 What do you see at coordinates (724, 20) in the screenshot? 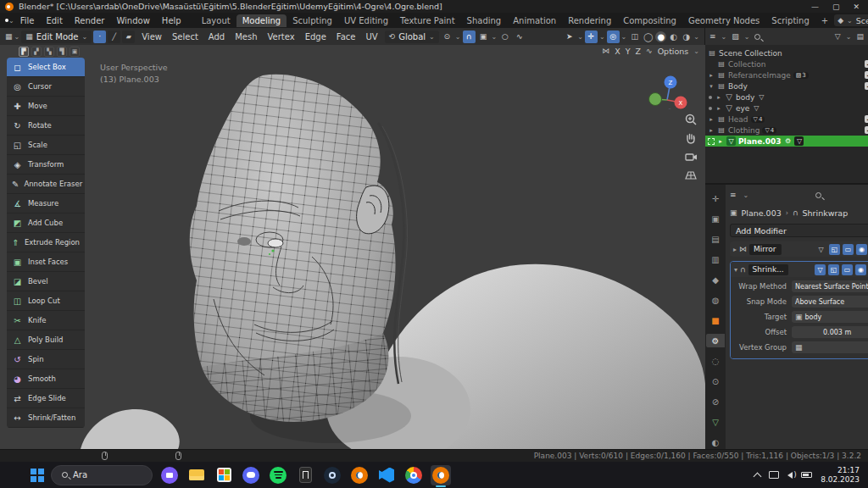
I see `workspace-tab: Geometry Nodes` at bounding box center [724, 20].